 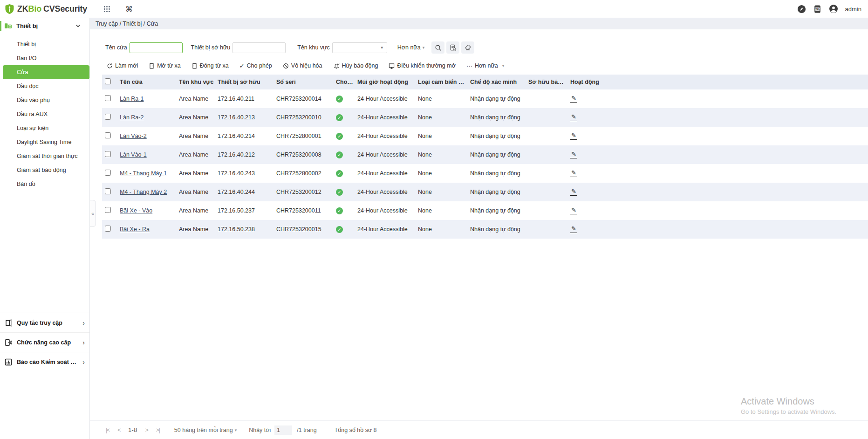 I want to click on door-name-link: Bãi Xe - Ra, so click(x=135, y=229).